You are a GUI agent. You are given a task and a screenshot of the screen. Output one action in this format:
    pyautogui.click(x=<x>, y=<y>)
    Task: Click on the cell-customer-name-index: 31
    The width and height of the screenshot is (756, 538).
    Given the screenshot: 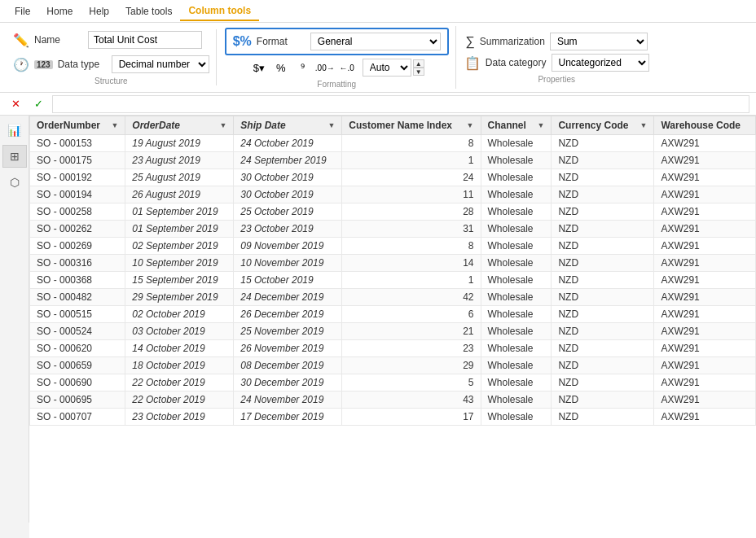 What is the action you would take?
    pyautogui.click(x=411, y=230)
    